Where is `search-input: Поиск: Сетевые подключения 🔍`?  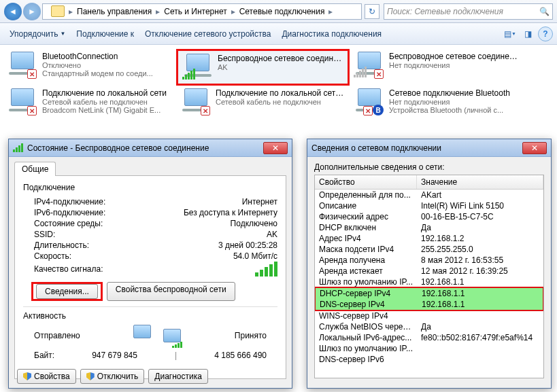
search-input: Поиск: Сетевые подключения 🔍 is located at coordinates (468, 12).